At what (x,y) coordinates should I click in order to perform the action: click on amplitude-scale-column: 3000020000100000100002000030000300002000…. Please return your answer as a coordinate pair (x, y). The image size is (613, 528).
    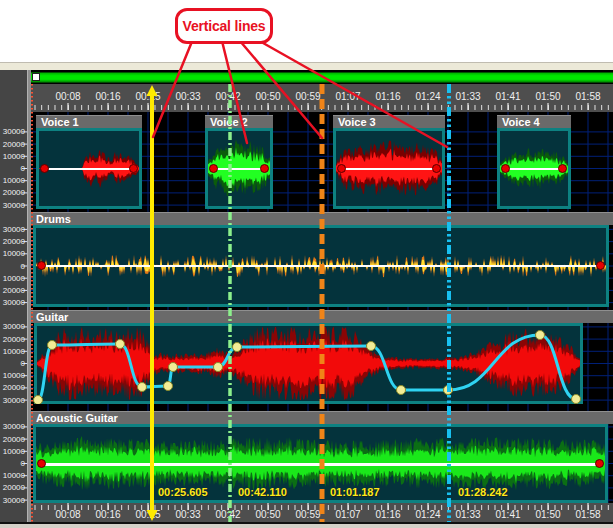
    Looking at the image, I should click on (14, 296).